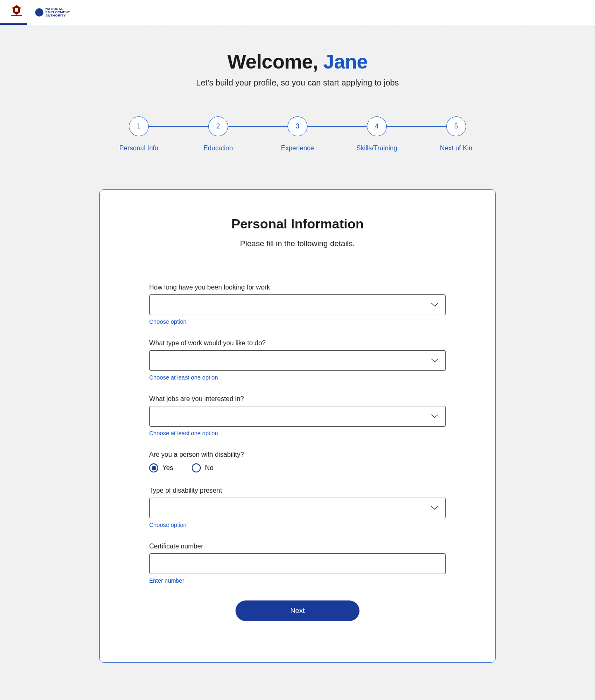  I want to click on step-next-of-kin: 5 Next of Kin, so click(456, 134).